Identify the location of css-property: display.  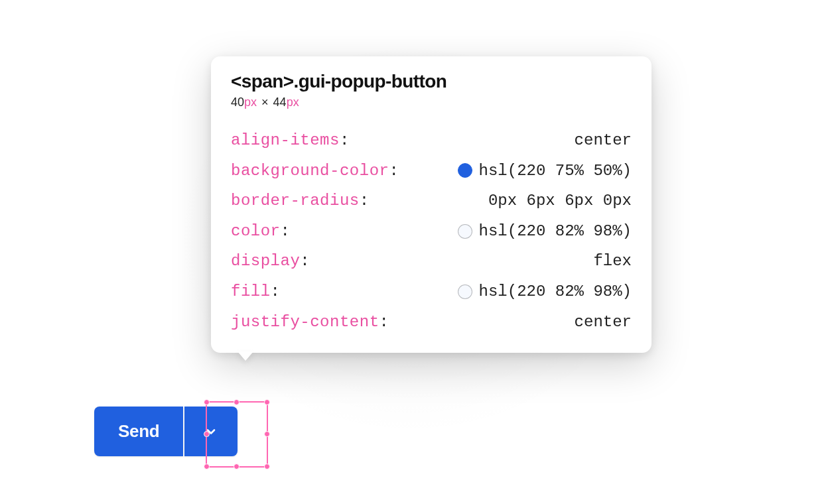
(265, 261).